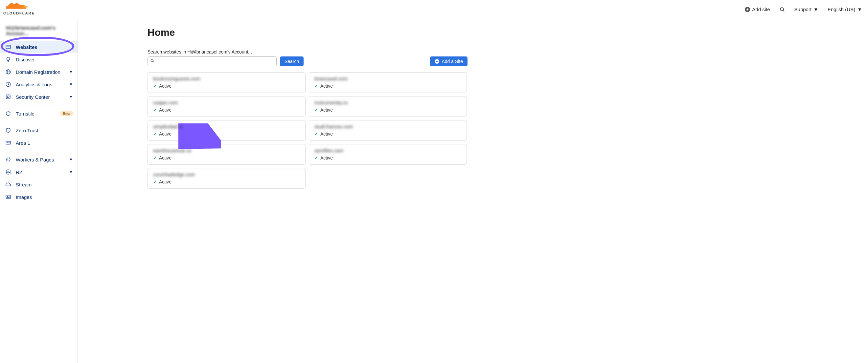  What do you see at coordinates (44, 131) in the screenshot?
I see `sidebar-item-label: Zero Trust` at bounding box center [44, 131].